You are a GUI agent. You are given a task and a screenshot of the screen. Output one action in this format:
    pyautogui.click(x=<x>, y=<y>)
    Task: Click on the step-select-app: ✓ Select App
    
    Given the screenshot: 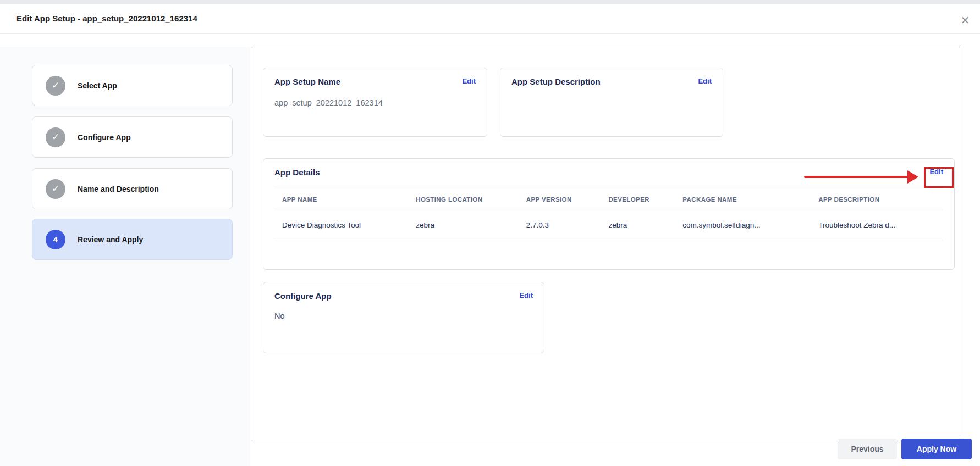 What is the action you would take?
    pyautogui.click(x=132, y=86)
    